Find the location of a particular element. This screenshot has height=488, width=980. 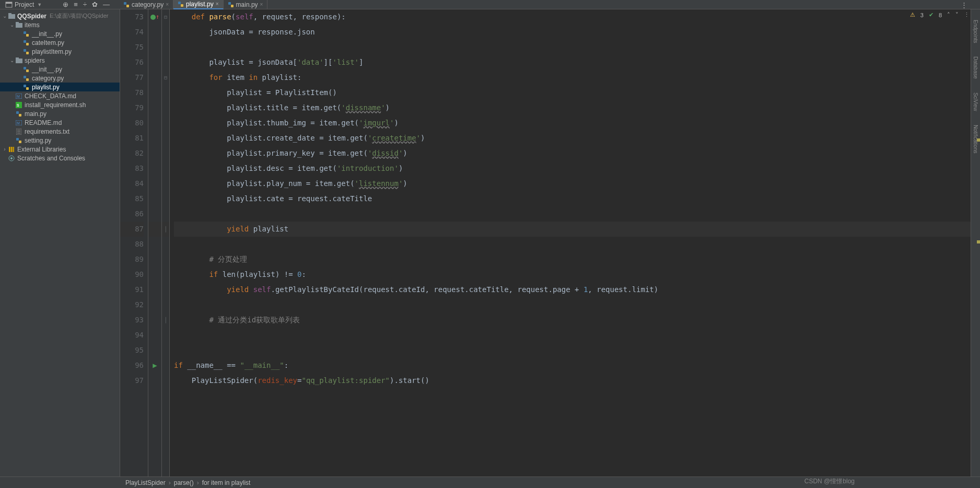

fold-gutter: ⊟⊟││ is located at coordinates (166, 243).